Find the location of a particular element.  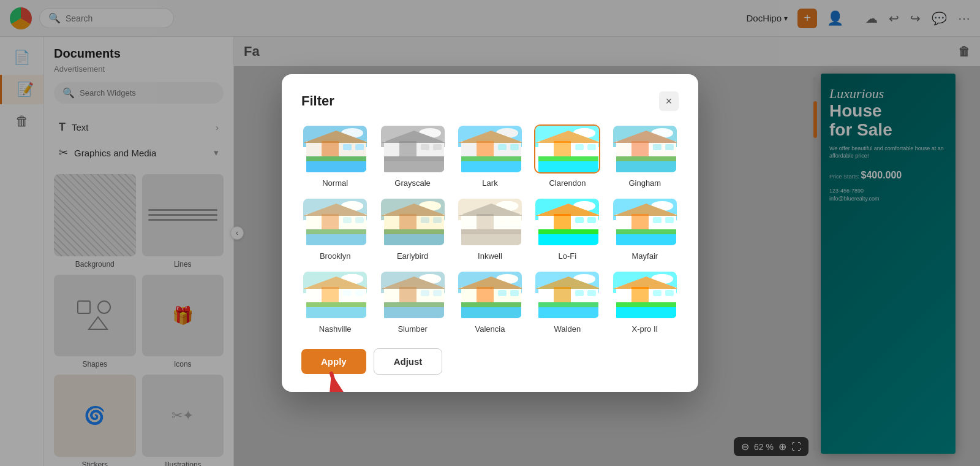

filter-thumb-mayfair is located at coordinates (645, 222).